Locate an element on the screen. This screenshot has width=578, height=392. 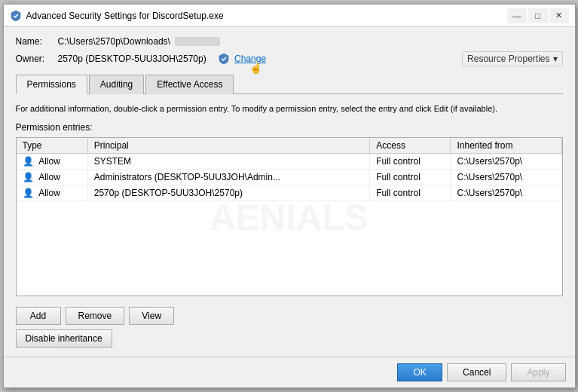
apply-button: Apply is located at coordinates (538, 372).